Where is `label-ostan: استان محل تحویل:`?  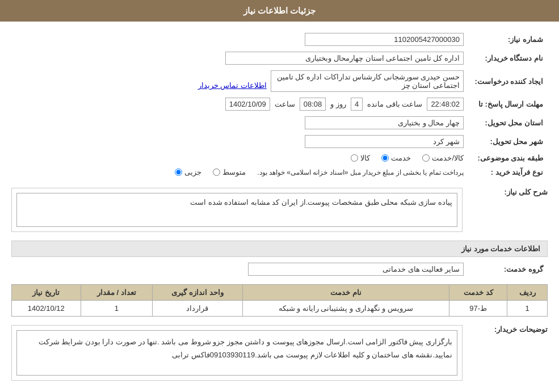 label-ostan: استان محل تحویل: is located at coordinates (508, 123).